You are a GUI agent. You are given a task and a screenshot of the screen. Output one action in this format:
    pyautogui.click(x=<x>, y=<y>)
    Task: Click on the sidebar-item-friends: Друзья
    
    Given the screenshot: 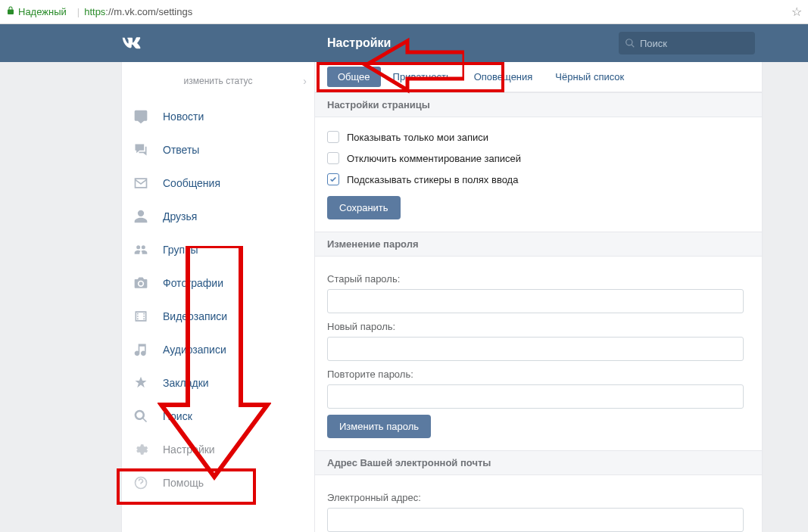 What is the action you would take?
    pyautogui.click(x=218, y=216)
    